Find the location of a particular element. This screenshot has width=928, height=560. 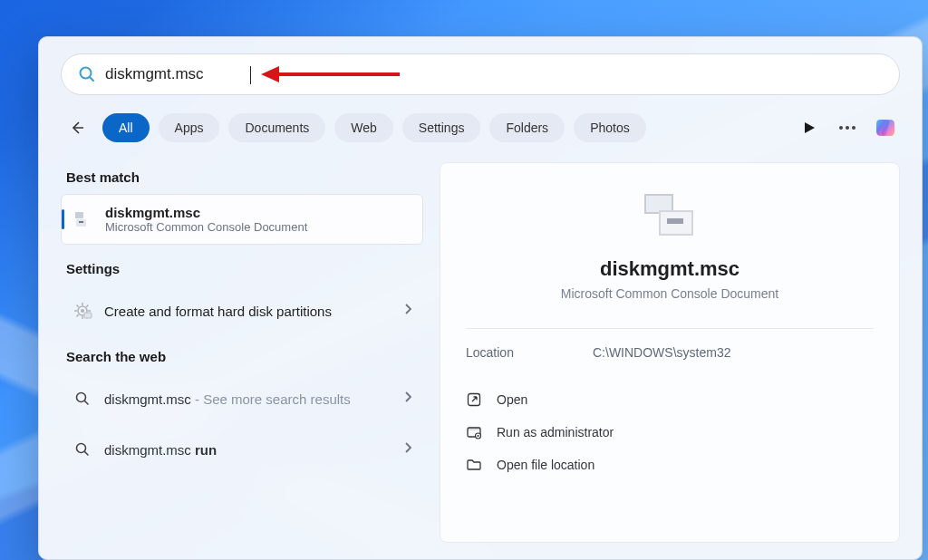

tab-settings: Settings is located at coordinates (442, 128).